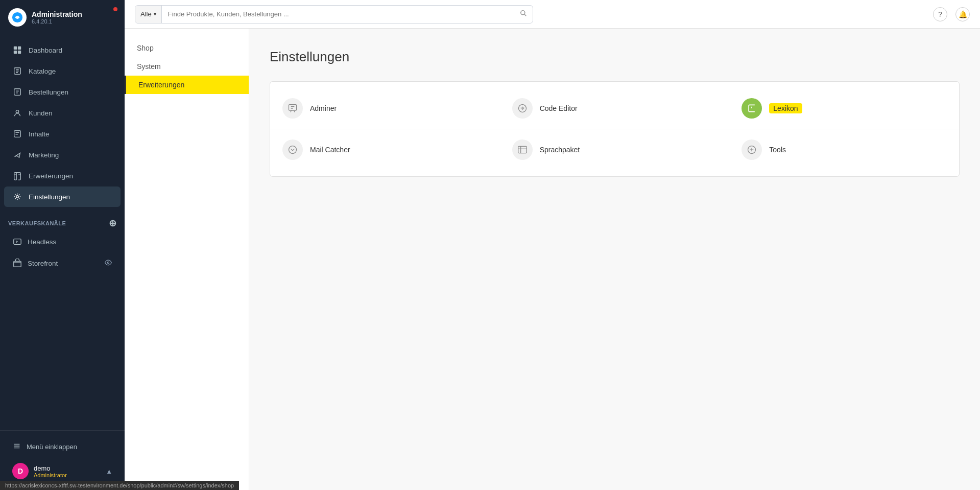  What do you see at coordinates (522, 108) in the screenshot?
I see `code-editor-icon-wrapper` at bounding box center [522, 108].